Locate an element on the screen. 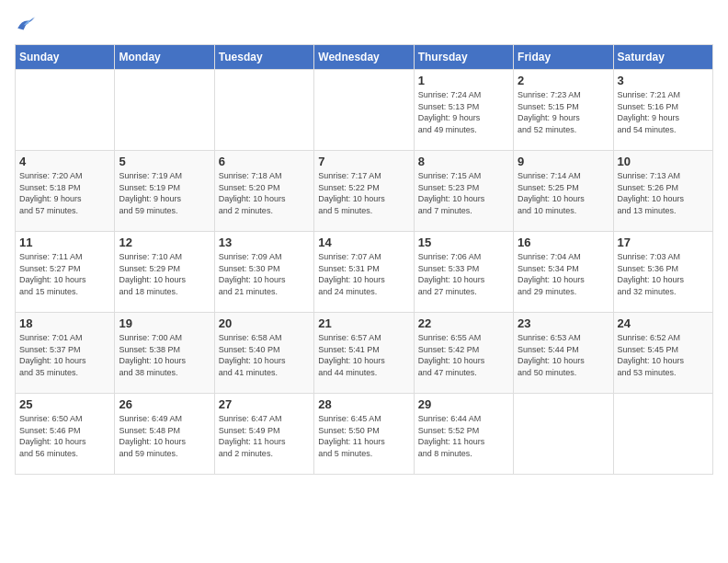 Image resolution: width=728 pixels, height=563 pixels. day-number: 4 is located at coordinates (64, 162).